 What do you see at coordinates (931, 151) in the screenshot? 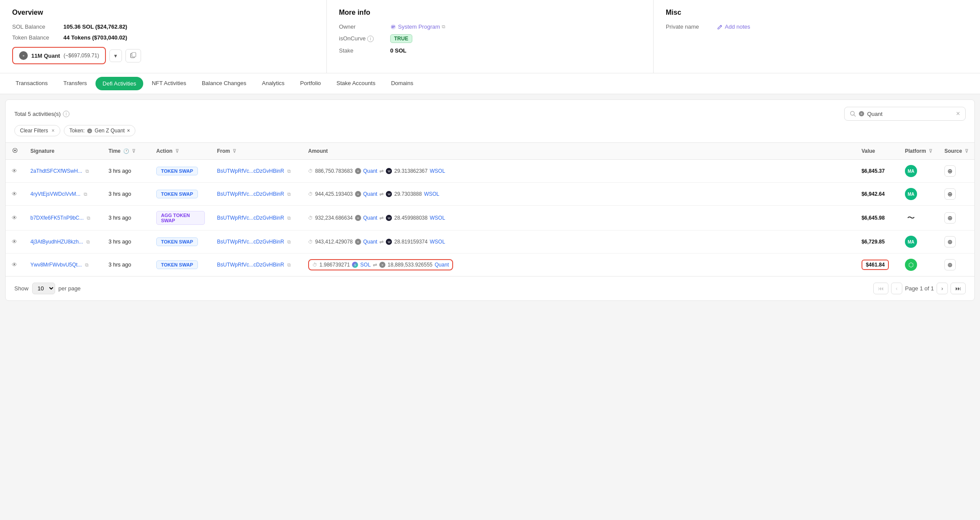
I see `platform-filter-icon: ⊽` at bounding box center [931, 151].